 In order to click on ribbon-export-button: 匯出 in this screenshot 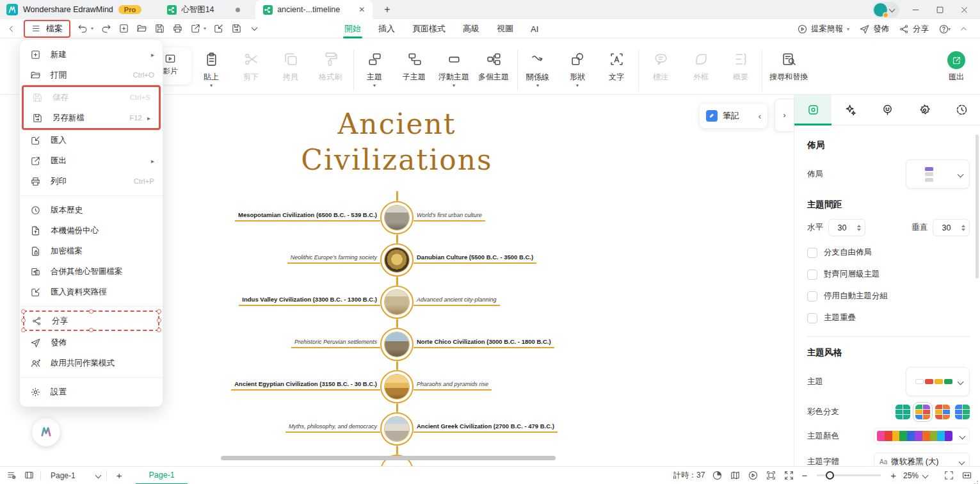, I will do `click(956, 67)`.